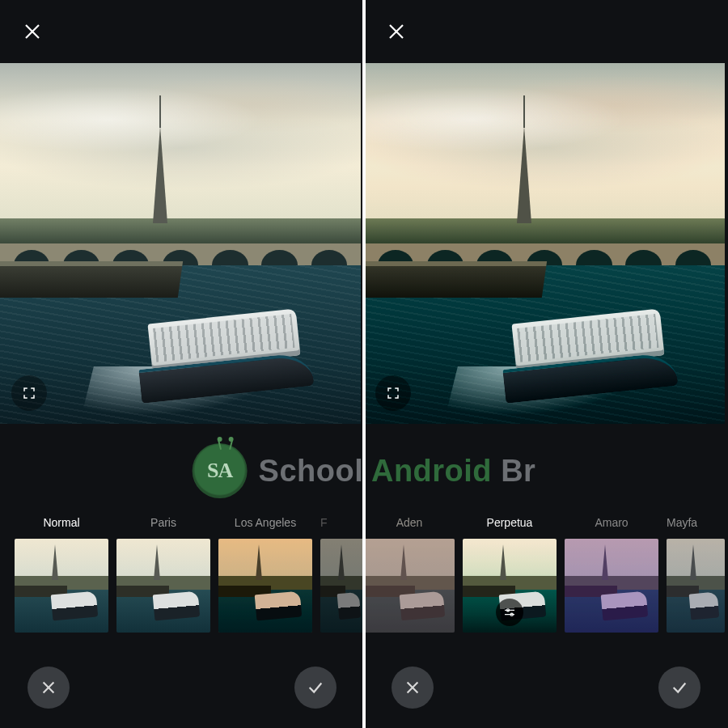 This screenshot has height=728, width=728. What do you see at coordinates (682, 523) in the screenshot?
I see `filter-label: Mayfa` at bounding box center [682, 523].